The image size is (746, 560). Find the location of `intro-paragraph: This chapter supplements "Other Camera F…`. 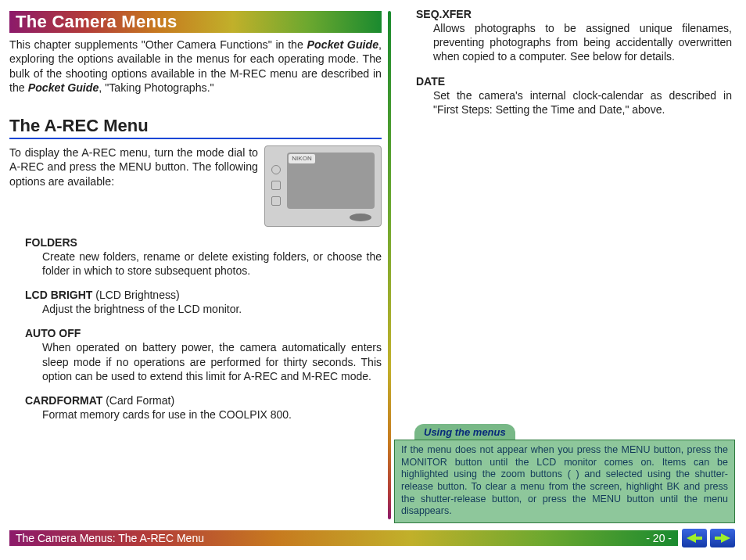

intro-paragraph: This chapter supplements "Other Camera F… is located at coordinates (195, 66).